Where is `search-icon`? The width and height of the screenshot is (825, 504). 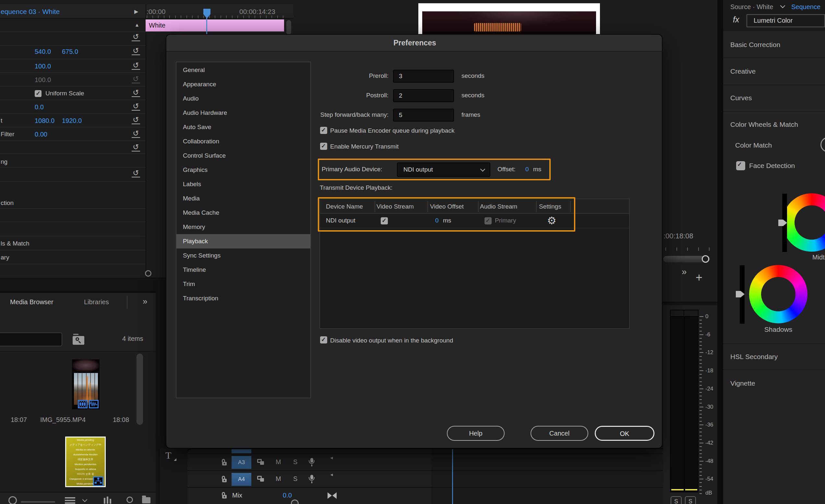
search-icon is located at coordinates (130, 500).